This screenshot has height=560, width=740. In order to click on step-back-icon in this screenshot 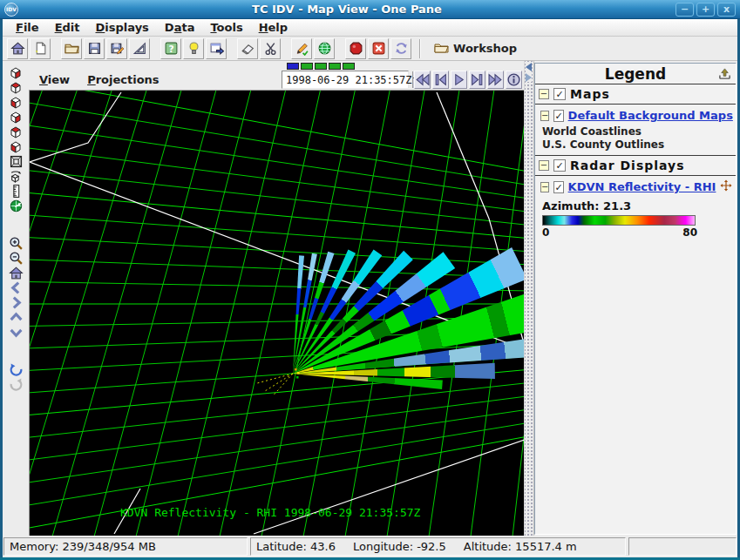, I will do `click(441, 80)`.